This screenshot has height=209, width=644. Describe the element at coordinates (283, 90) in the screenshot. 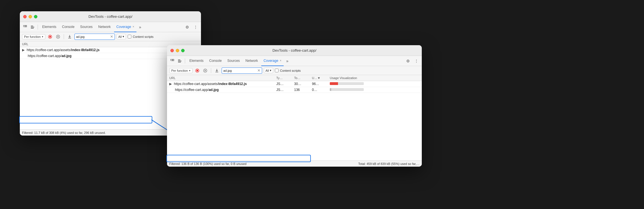

I see `type-cell-2b: JS…` at that location.